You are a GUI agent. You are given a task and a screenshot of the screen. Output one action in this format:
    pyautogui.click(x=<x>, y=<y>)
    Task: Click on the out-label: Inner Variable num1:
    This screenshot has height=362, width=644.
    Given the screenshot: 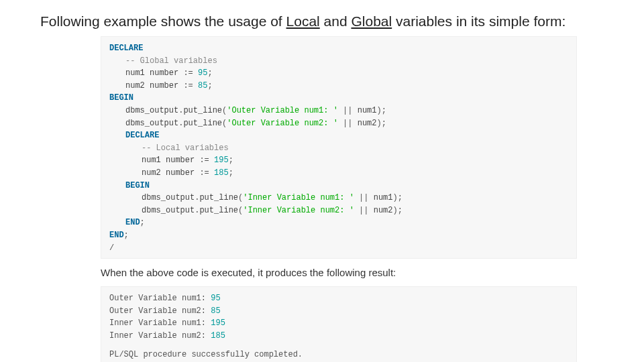 What is the action you would take?
    pyautogui.click(x=160, y=323)
    